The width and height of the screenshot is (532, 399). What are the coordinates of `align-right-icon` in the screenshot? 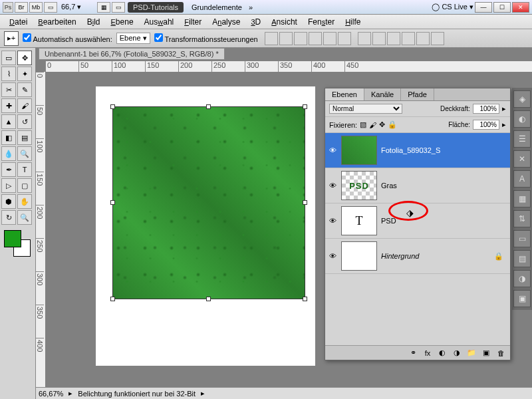 It's located at (344, 39).